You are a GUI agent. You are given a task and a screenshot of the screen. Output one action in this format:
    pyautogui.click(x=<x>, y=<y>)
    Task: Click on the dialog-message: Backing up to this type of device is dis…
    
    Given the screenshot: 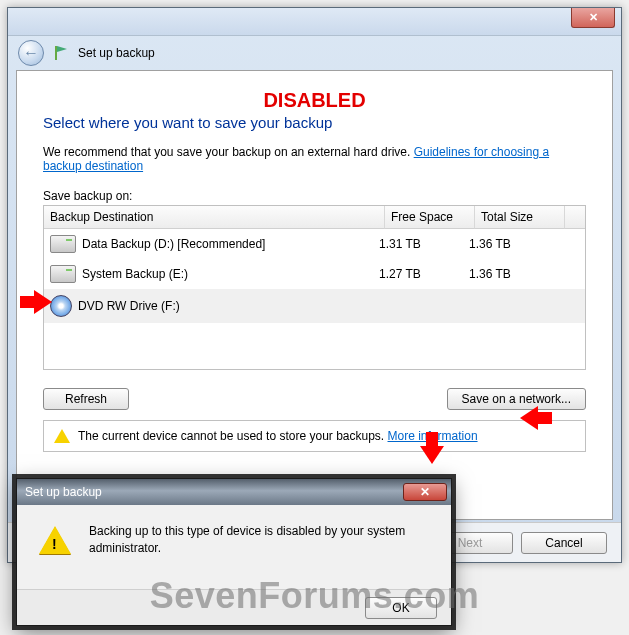 What is the action you would take?
    pyautogui.click(x=259, y=540)
    